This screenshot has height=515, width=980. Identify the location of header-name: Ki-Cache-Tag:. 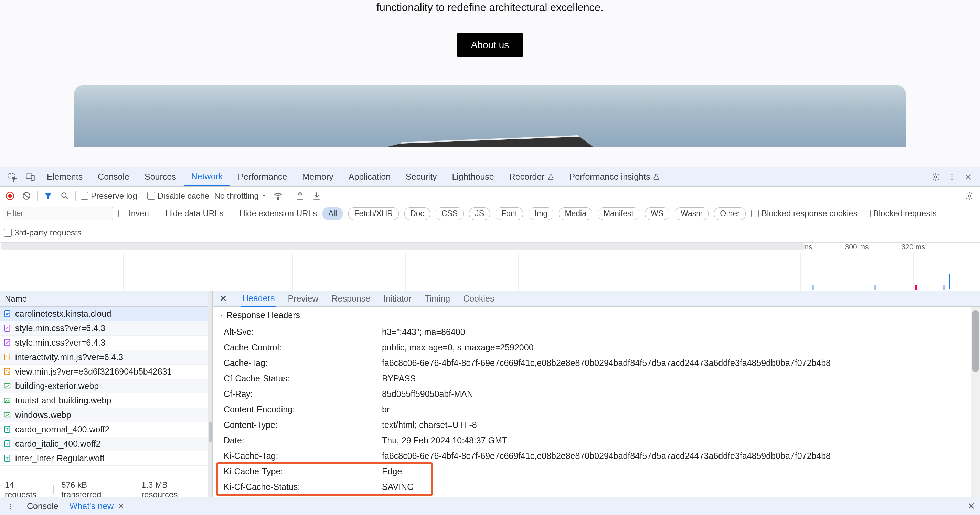
(303, 456).